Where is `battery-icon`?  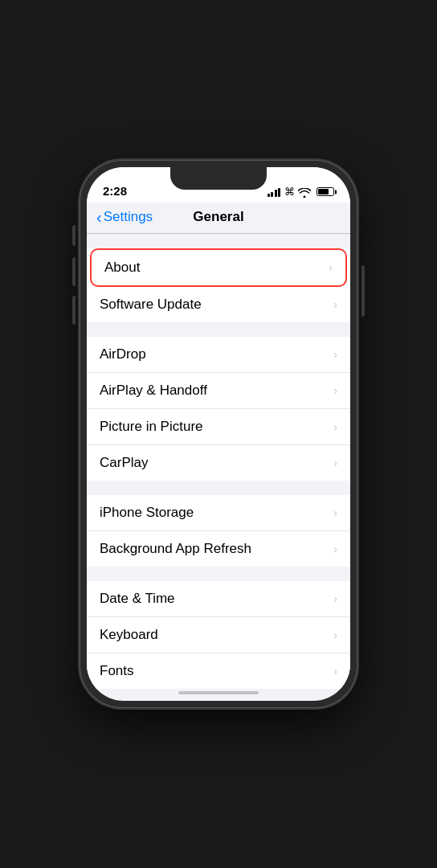
battery-icon is located at coordinates (325, 191).